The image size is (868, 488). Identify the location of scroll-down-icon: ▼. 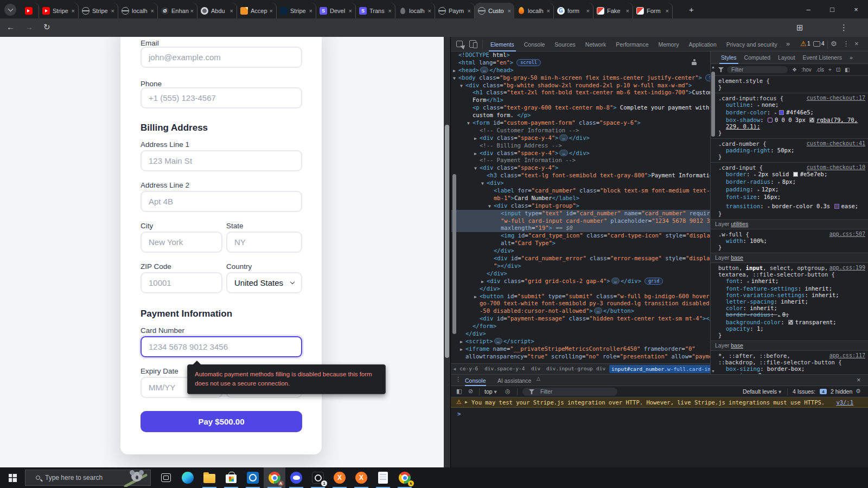
(713, 371).